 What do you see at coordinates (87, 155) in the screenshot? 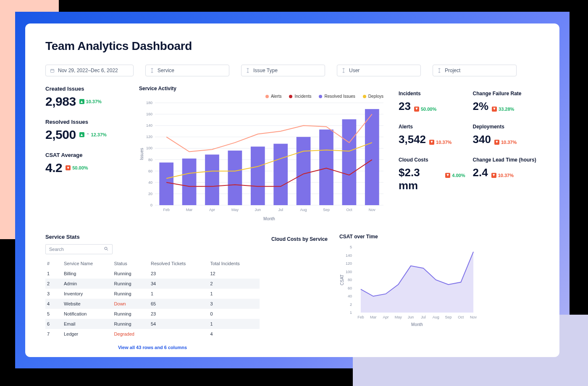
I see `kpi-label: CSAT Average` at bounding box center [87, 155].